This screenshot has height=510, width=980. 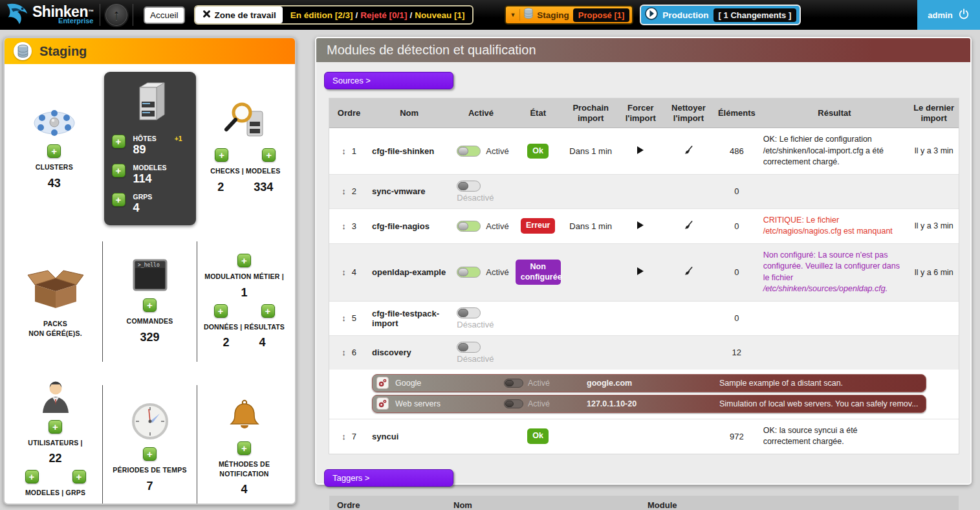 I want to click on add-host-model-button: +, so click(x=119, y=171).